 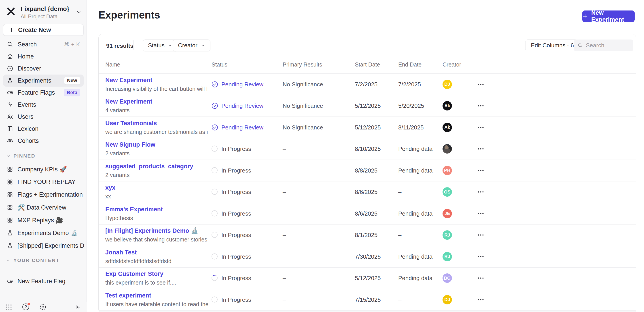 What do you see at coordinates (44, 141) in the screenshot?
I see `sidebar-item-cohorts: Cohorts` at bounding box center [44, 141].